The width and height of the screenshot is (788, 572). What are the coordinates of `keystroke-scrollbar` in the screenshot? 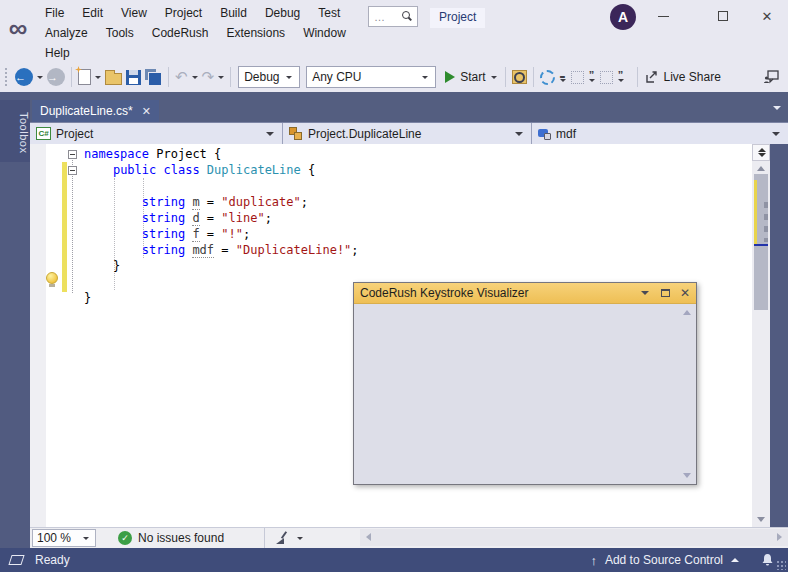 It's located at (688, 394).